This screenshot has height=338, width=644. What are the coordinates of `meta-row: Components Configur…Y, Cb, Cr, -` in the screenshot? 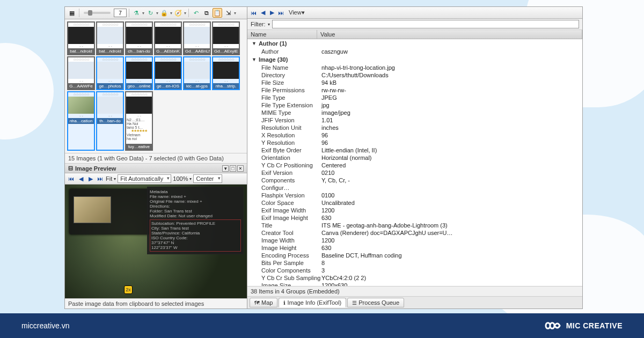 It's located at (415, 184).